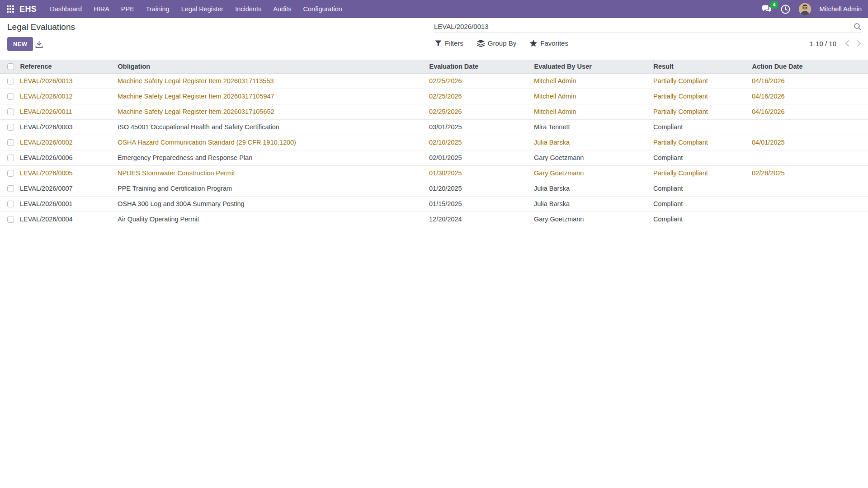 The image size is (868, 488). What do you see at coordinates (69, 66) in the screenshot?
I see `column-header-reference: Reference` at bounding box center [69, 66].